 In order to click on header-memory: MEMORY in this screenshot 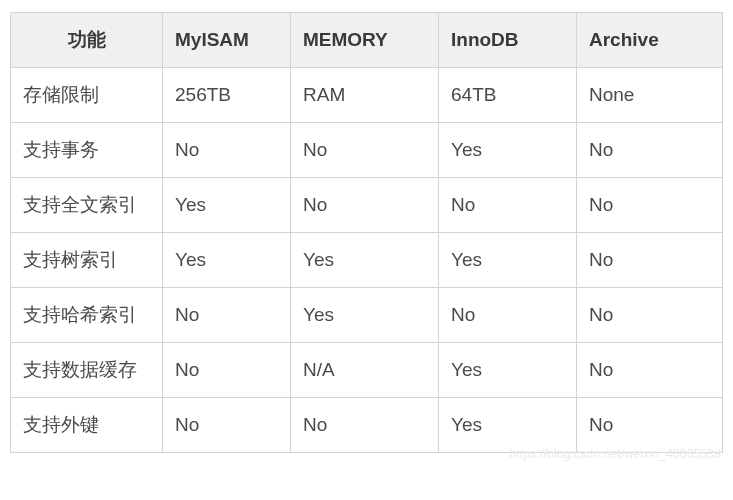, I will do `click(365, 40)`.